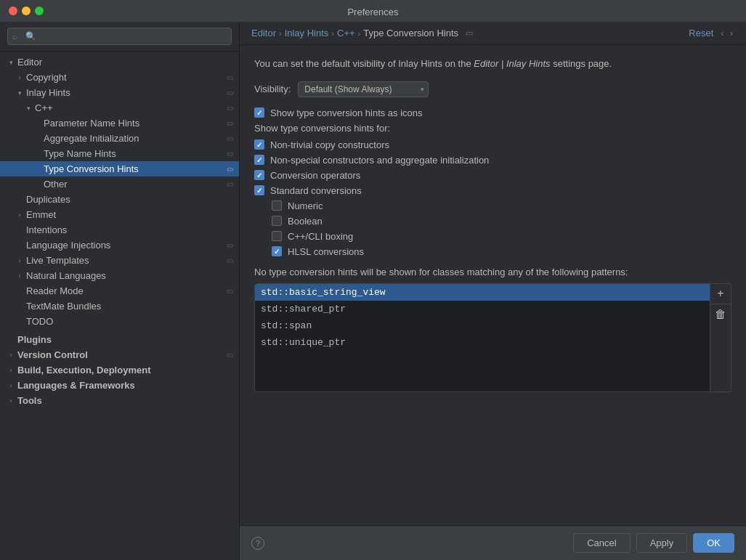 The height and width of the screenshot is (560, 746). I want to click on sidebar-item-textmate-bundles: TextMate Bundles, so click(119, 307).